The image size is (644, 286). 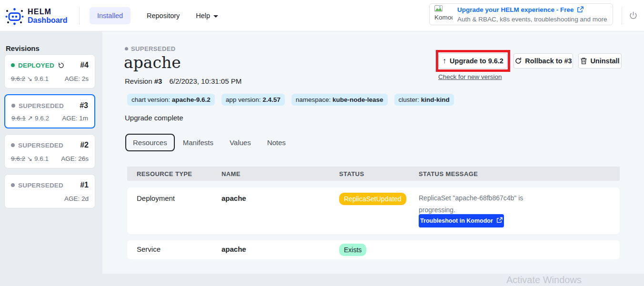 I want to click on revision-date: 6/2/2023, 10:31:05 PM, so click(x=205, y=81).